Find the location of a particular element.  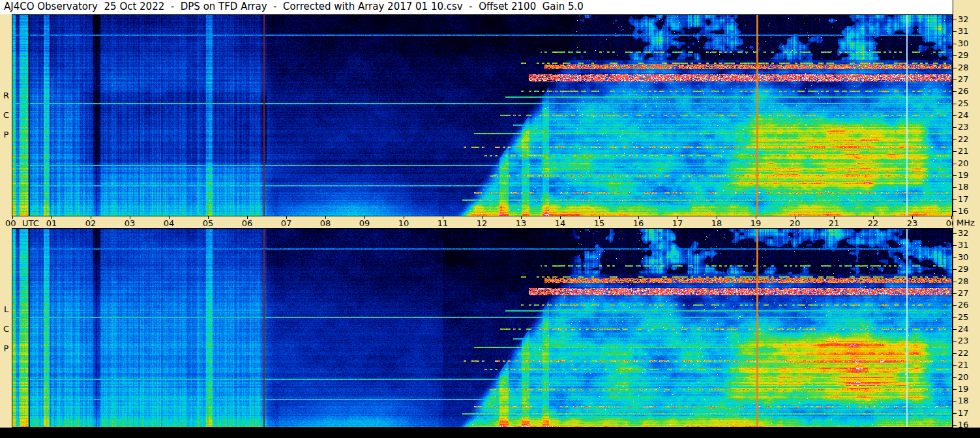

rcp-polarization-letter: P is located at coordinates (7, 134).